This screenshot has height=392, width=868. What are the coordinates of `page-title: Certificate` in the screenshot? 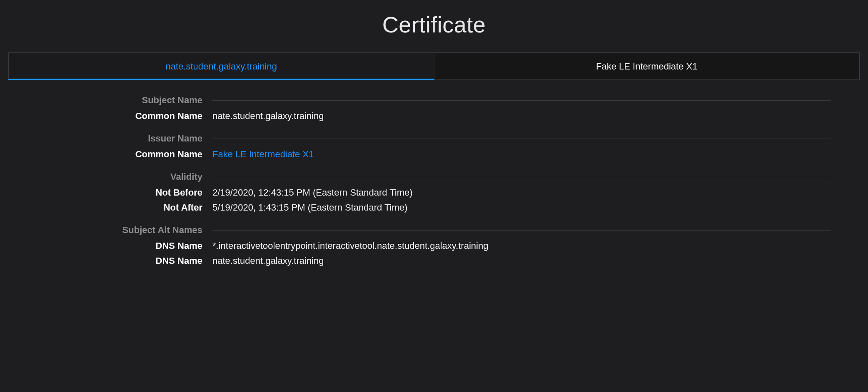 It's located at (434, 25).